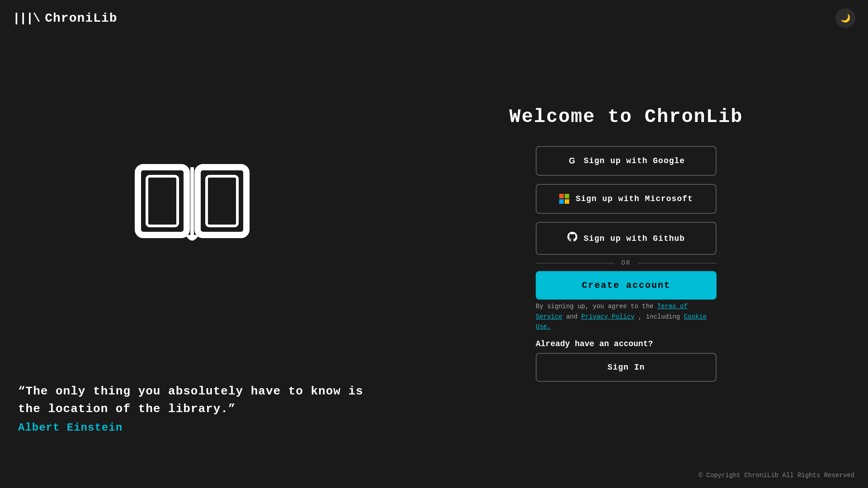 This screenshot has width=868, height=488. What do you see at coordinates (572, 161) in the screenshot?
I see `google-icon: G` at bounding box center [572, 161].